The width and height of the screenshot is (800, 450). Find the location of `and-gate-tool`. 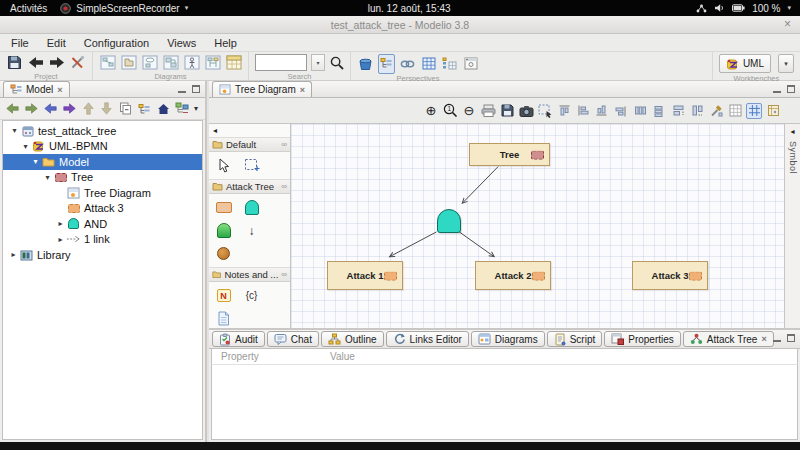

and-gate-tool is located at coordinates (252, 208).